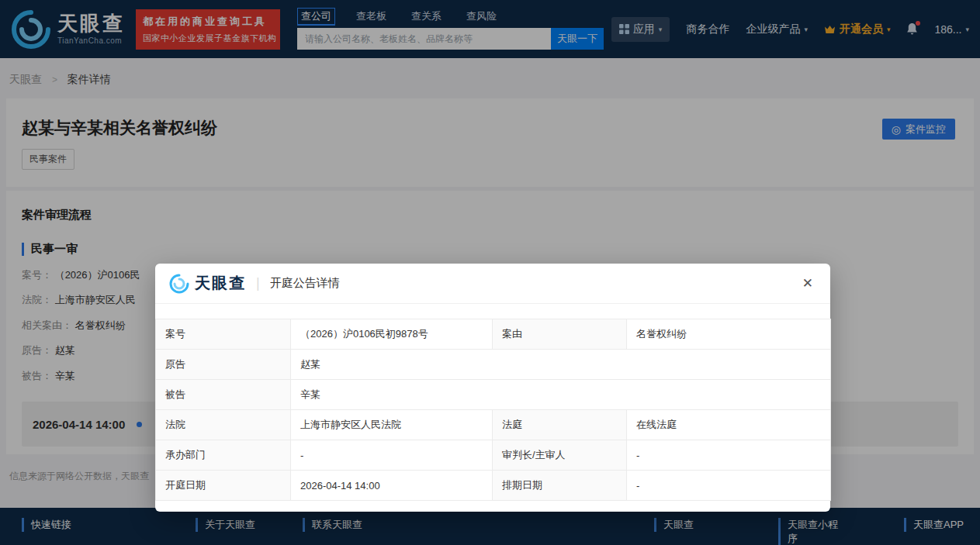 Image resolution: width=980 pixels, height=545 pixels. What do you see at coordinates (305, 284) in the screenshot?
I see `modal-title: 开庭公告详情` at bounding box center [305, 284].